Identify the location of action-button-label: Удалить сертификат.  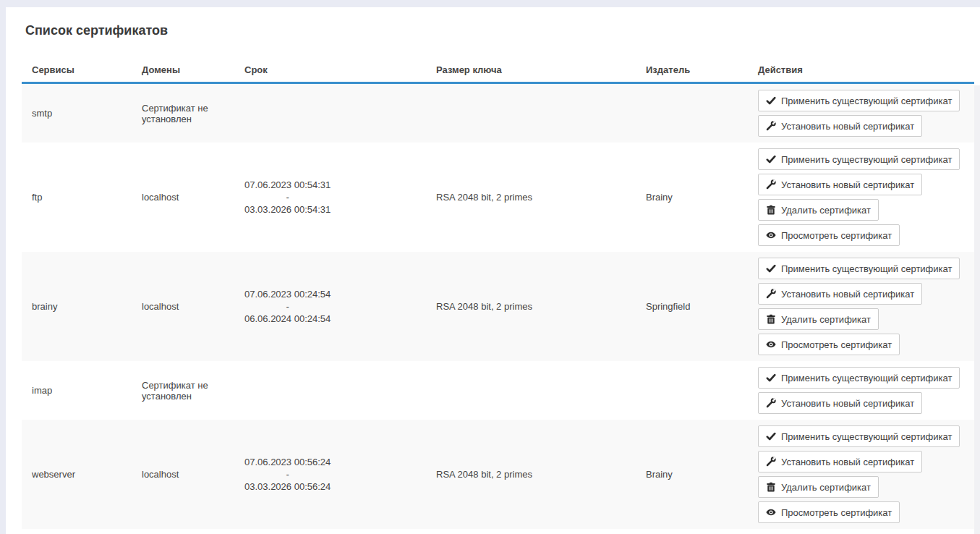
(826, 488).